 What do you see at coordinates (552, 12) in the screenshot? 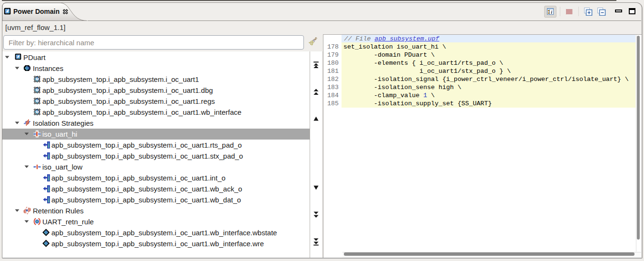
I see `svg-text: i` at bounding box center [552, 12].